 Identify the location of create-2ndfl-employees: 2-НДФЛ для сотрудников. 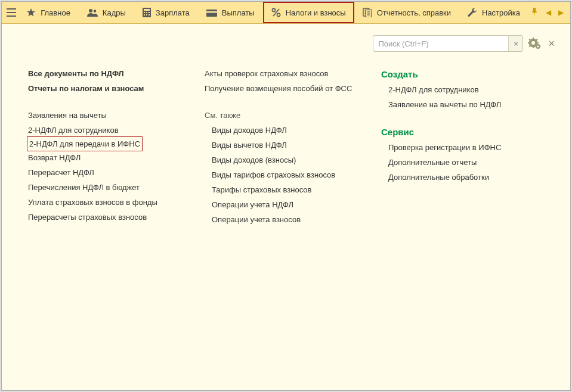
(434, 89).